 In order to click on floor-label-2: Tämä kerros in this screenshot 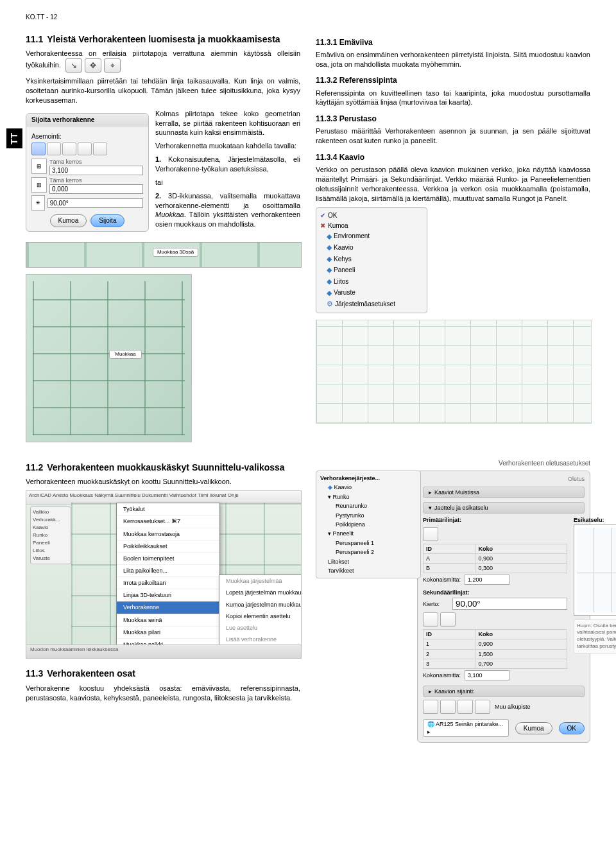, I will do `click(96, 180)`.